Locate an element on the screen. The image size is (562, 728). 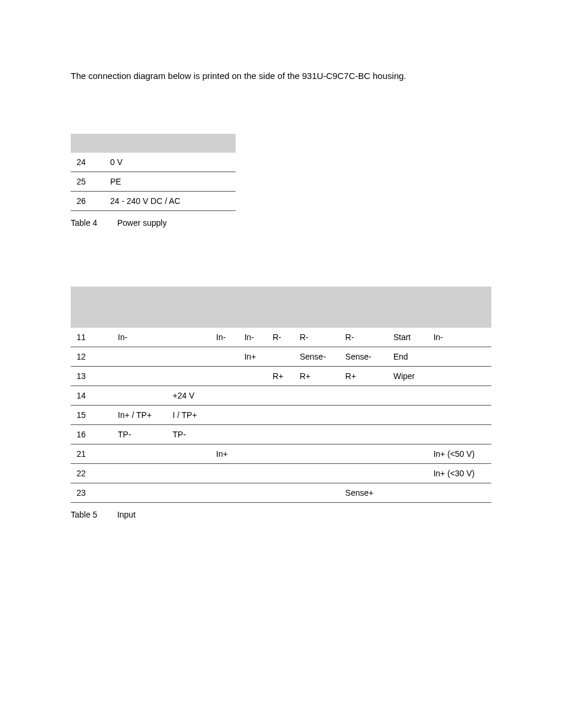
caption-text: Input is located at coordinates (126, 515).